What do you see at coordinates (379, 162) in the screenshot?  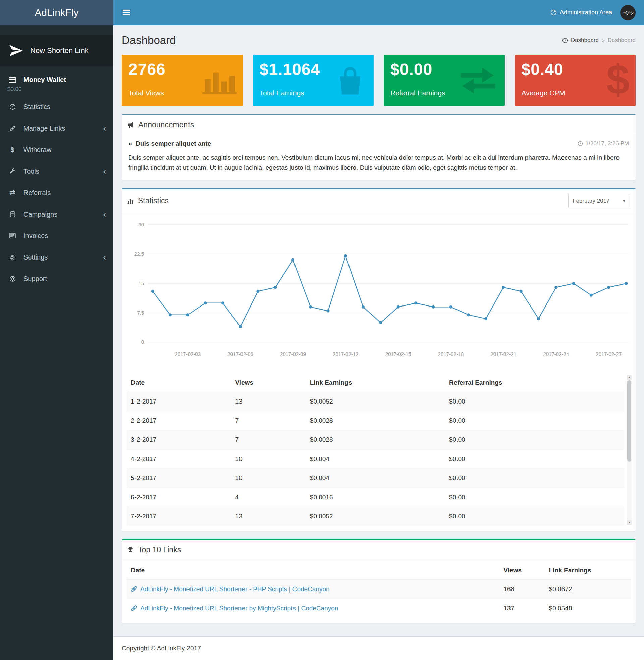 I see `announcement-body: Duis semper aliquet ante, ac sagittis or…` at bounding box center [379, 162].